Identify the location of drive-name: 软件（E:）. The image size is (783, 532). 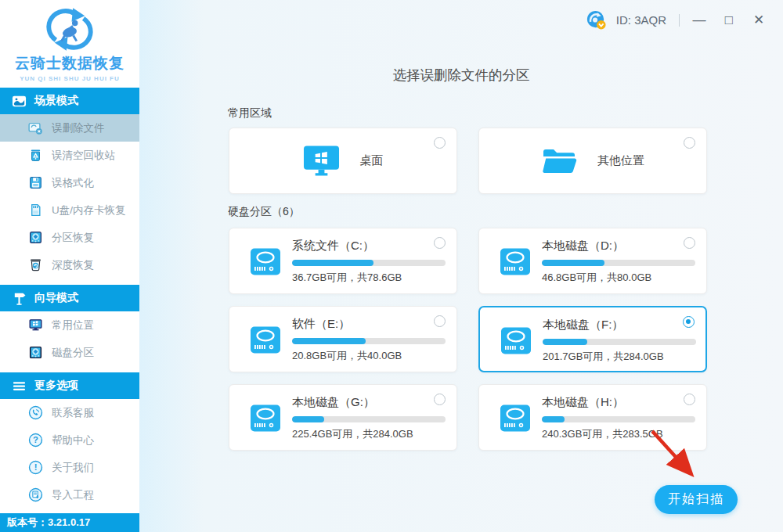
(321, 324).